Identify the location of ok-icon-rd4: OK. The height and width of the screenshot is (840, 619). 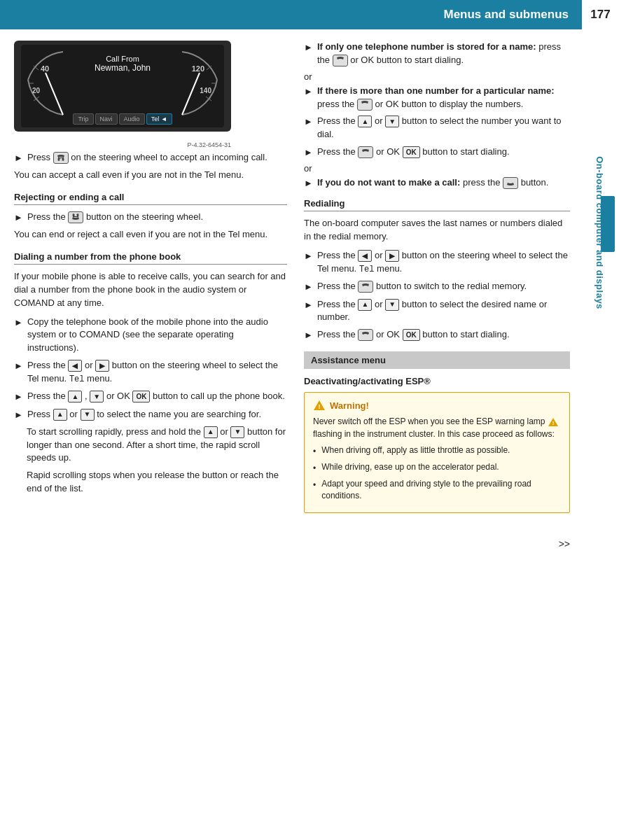
(412, 335).